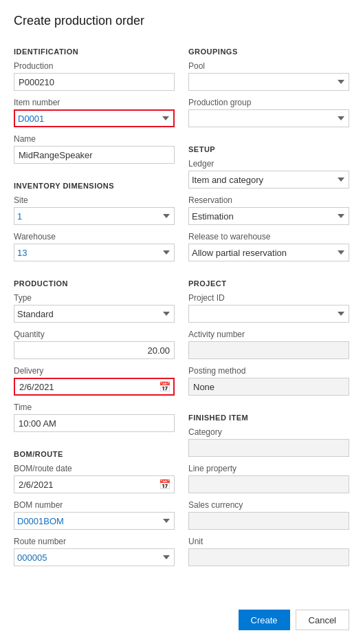  Describe the element at coordinates (269, 66) in the screenshot. I see `pool-label: Pool` at that location.